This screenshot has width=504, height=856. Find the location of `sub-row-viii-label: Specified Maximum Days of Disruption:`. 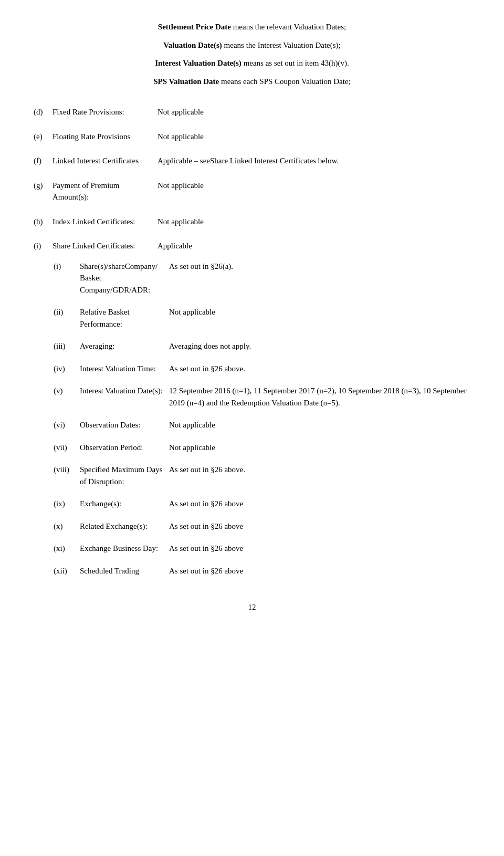

sub-row-viii-label: Specified Maximum Days of Disruption: is located at coordinates (123, 476).